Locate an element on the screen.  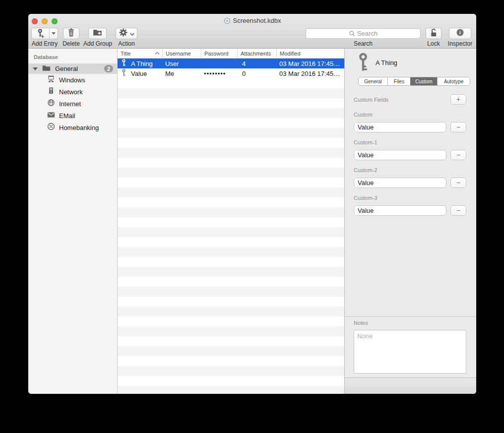
trash-icon is located at coordinates (71, 34).